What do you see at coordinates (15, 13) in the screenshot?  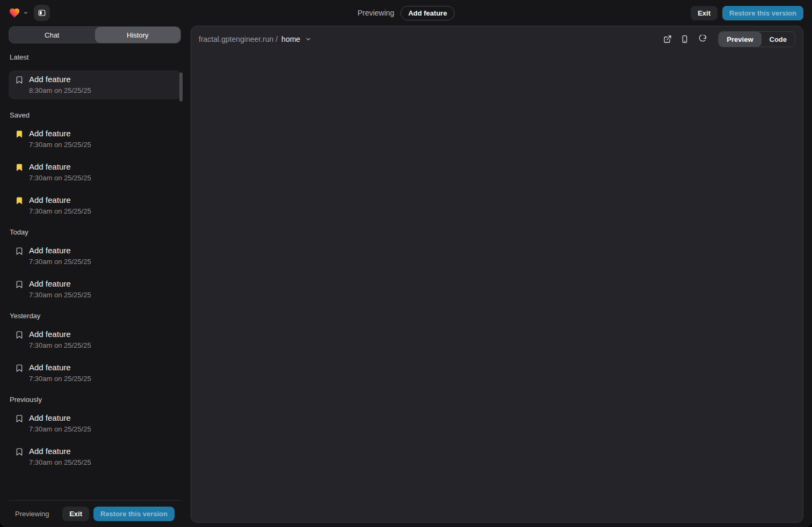 I see `lovable-heart-icon` at bounding box center [15, 13].